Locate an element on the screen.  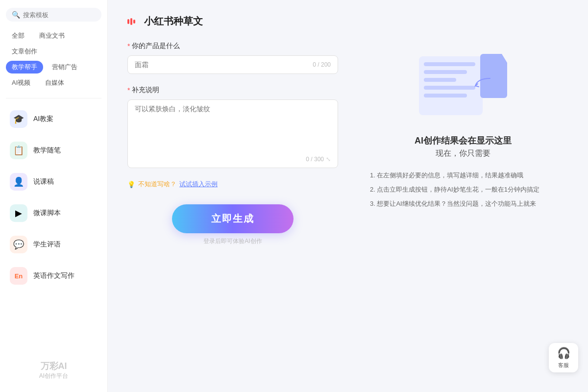
supplement-textarea is located at coordinates (233, 129).